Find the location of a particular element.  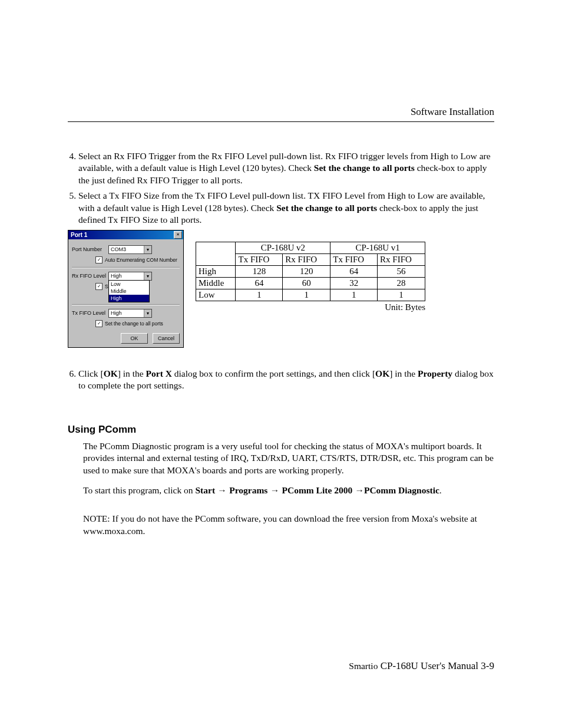

page-footer: Smartio CP-168U User's Manual 3-9 is located at coordinates (422, 666).